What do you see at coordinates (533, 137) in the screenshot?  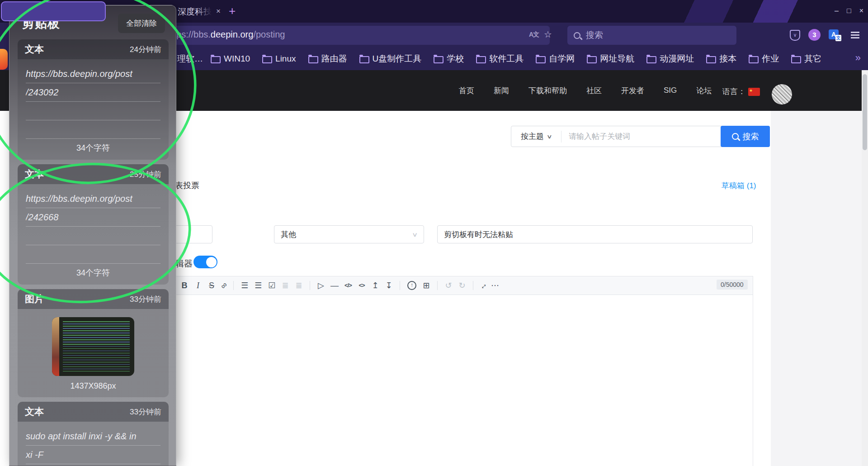 I see `search-filter-label: 按主题` at bounding box center [533, 137].